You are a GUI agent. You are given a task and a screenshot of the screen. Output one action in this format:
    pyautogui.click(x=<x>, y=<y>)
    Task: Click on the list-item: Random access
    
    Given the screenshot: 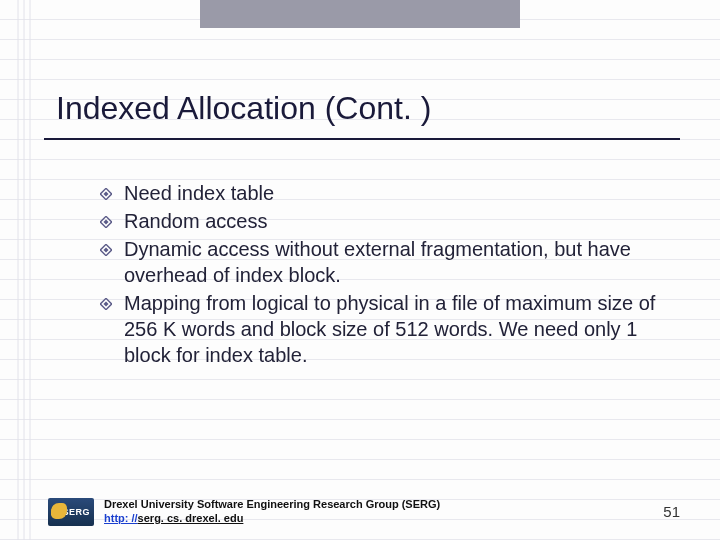 What is the action you would take?
    pyautogui.click(x=380, y=221)
    